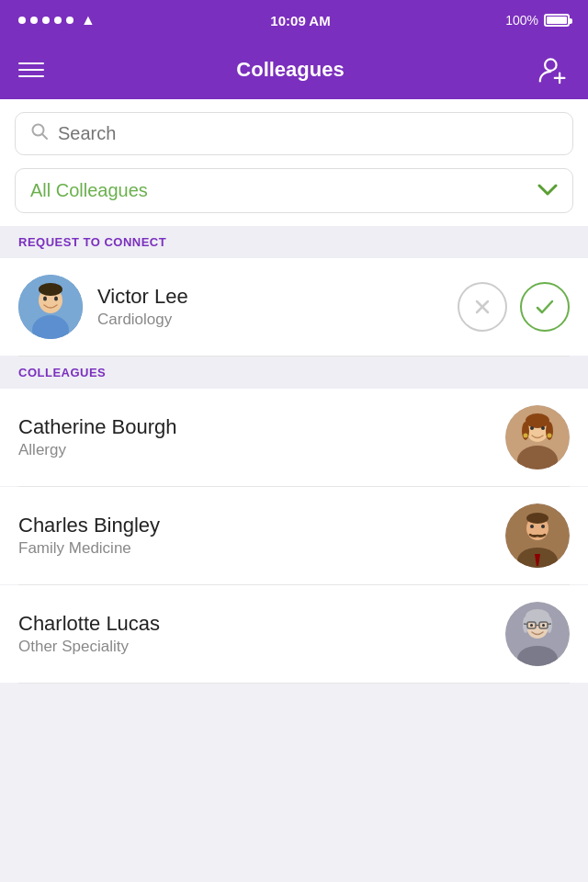 The image size is (588, 882). What do you see at coordinates (254, 450) in the screenshot?
I see `catherine-specialty: Allergy` at bounding box center [254, 450].